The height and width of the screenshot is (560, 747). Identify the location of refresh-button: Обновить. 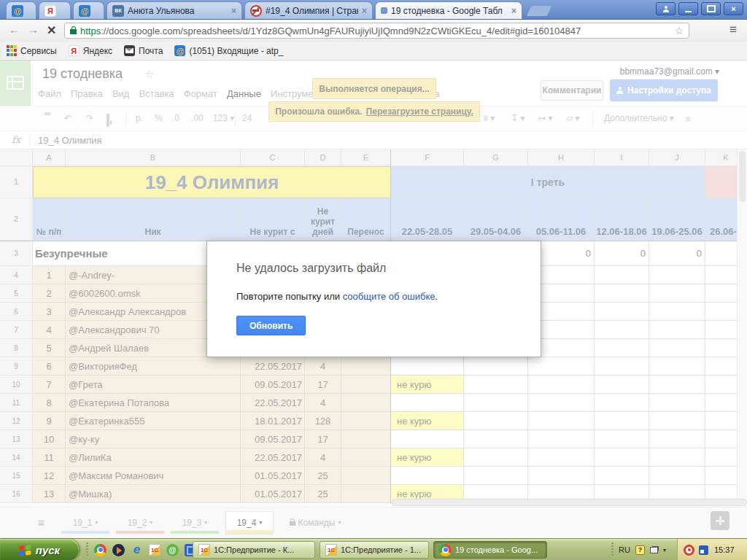
(271, 325).